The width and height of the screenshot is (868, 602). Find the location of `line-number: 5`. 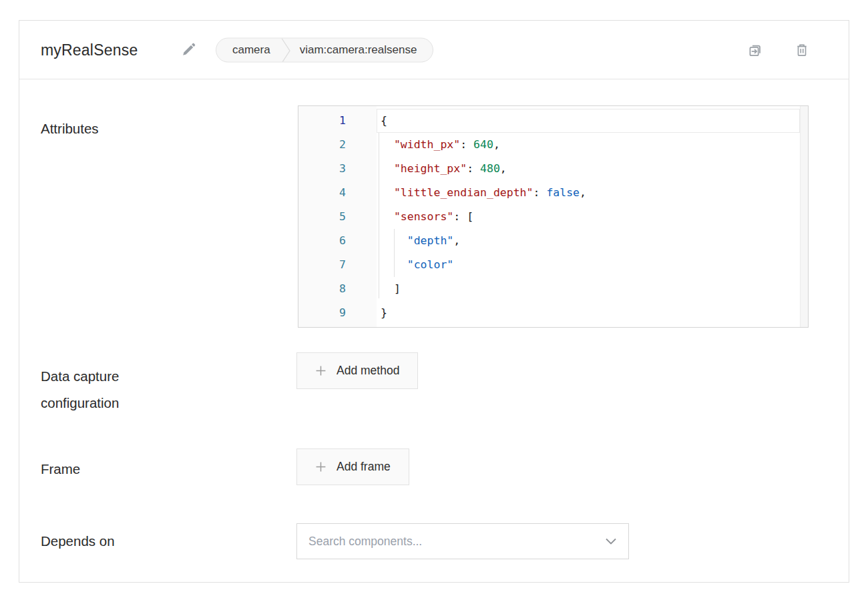

line-number: 5 is located at coordinates (338, 217).